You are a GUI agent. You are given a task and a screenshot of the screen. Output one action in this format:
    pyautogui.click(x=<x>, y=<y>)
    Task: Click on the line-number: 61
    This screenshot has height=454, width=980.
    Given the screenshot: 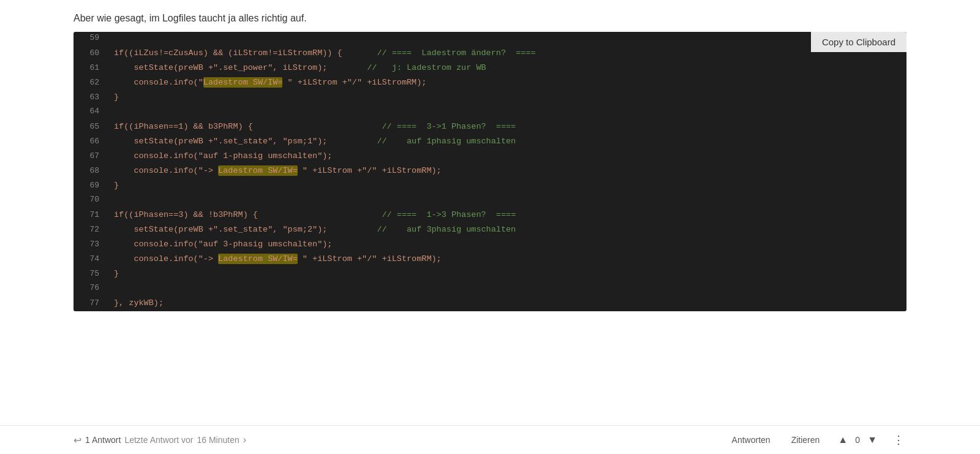 What is the action you would take?
    pyautogui.click(x=90, y=69)
    